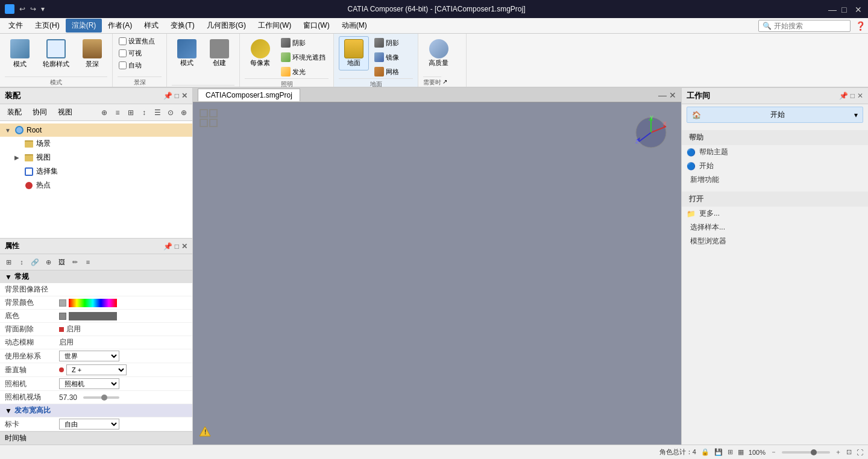 This screenshot has height=459, width=868. Describe the element at coordinates (387, 43) in the screenshot. I see `ground-shadow-button: 阴影` at that location.